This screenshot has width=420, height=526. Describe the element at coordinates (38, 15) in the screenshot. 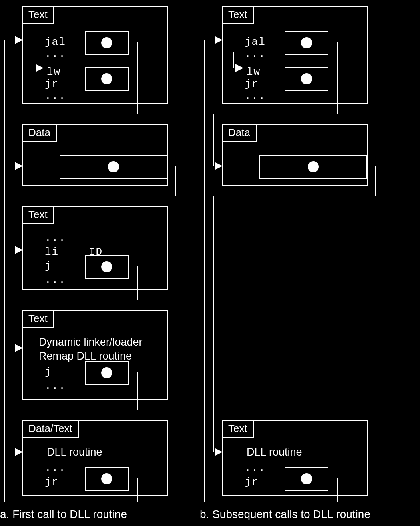

I see `left-box-1-tab: Text` at that location.